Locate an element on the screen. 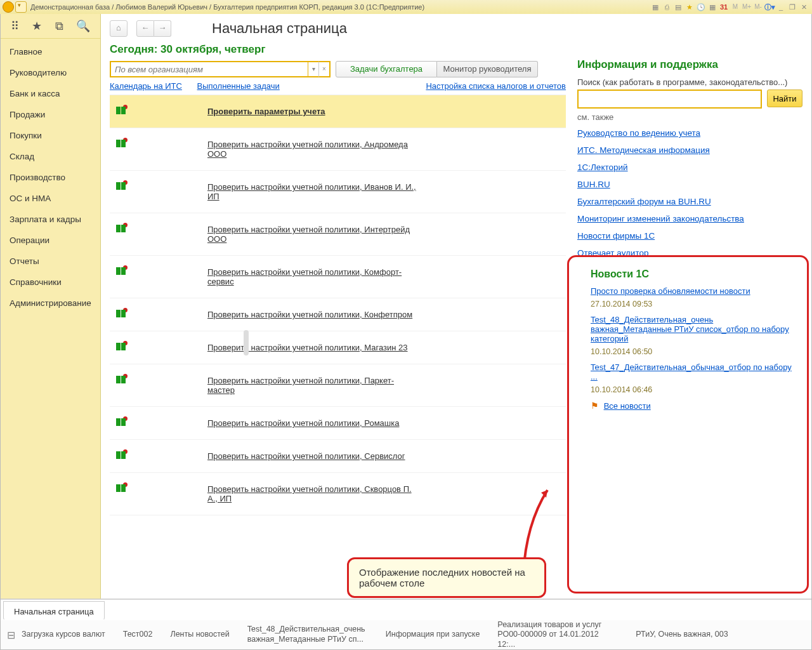 This screenshot has width=812, height=650. sidebar-item: Руководителю is located at coordinates (51, 72).